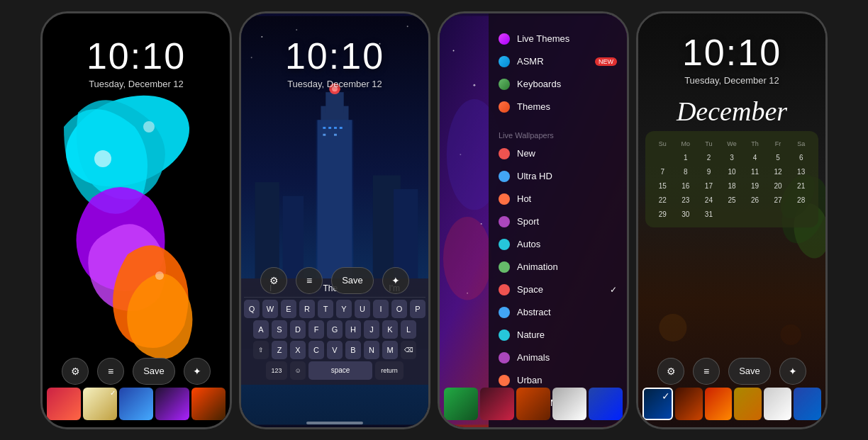  I want to click on menu-item-keyboards: Keyboards, so click(557, 84).